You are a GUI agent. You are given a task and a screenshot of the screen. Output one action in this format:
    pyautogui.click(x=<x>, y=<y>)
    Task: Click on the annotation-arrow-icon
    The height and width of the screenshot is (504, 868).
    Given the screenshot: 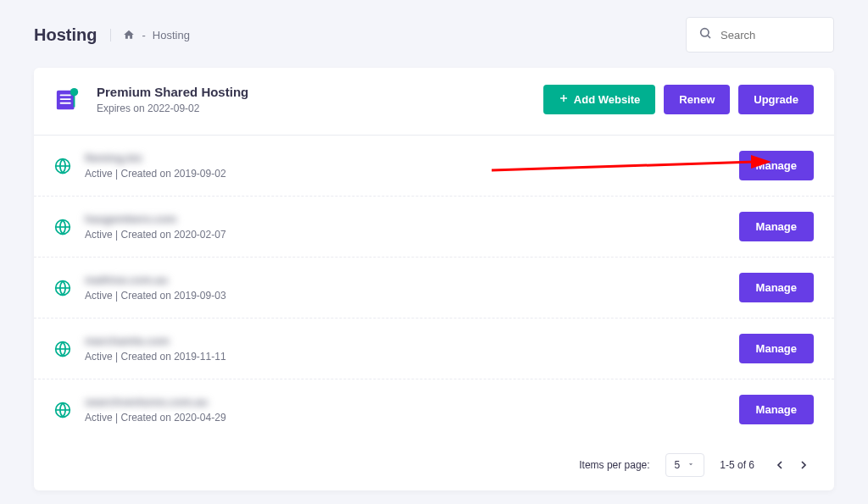 What is the action you would take?
    pyautogui.click(x=632, y=166)
    